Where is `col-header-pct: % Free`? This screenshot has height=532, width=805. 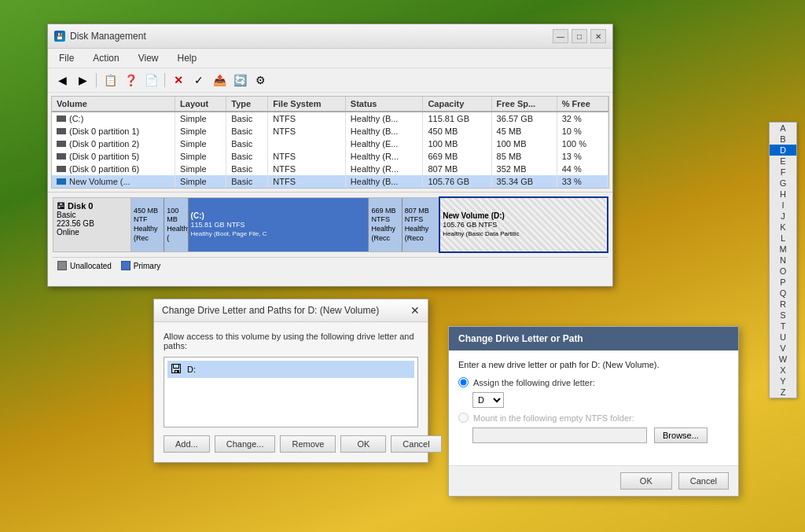 col-header-pct: % Free is located at coordinates (582, 104).